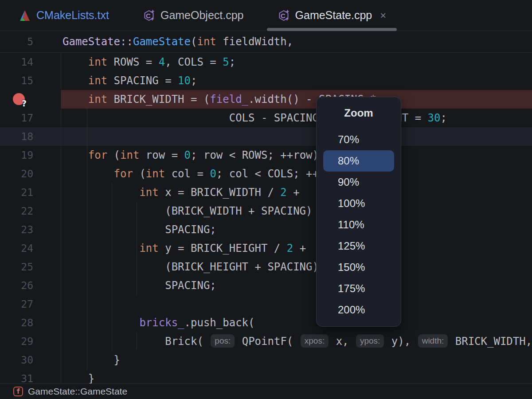  I want to click on zoom-popup-title: Zoom, so click(359, 113).